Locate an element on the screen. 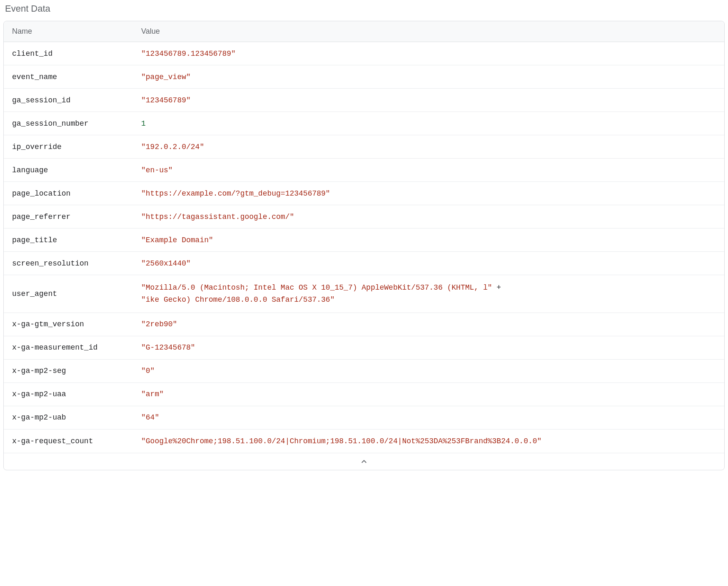  table-row: x-ga-mp2-uaa"arm" is located at coordinates (364, 395).